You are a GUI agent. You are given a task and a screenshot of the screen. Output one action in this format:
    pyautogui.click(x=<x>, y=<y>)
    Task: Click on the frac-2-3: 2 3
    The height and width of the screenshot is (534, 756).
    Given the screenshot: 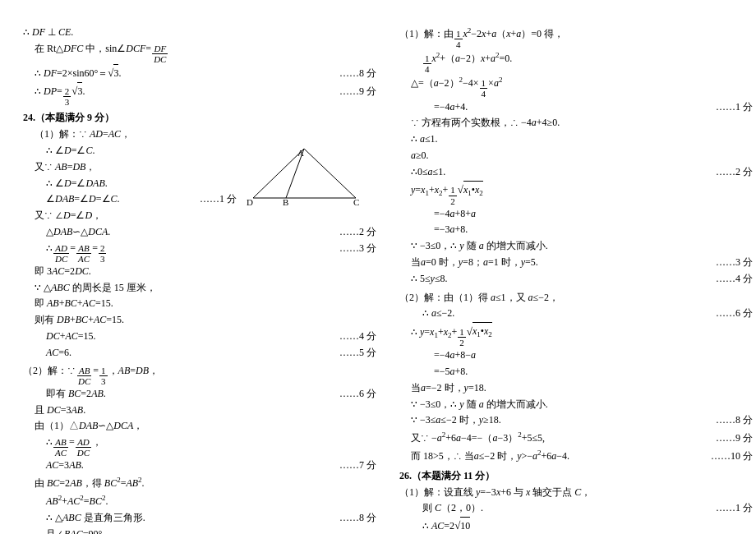 What is the action you would take?
    pyautogui.click(x=103, y=253)
    